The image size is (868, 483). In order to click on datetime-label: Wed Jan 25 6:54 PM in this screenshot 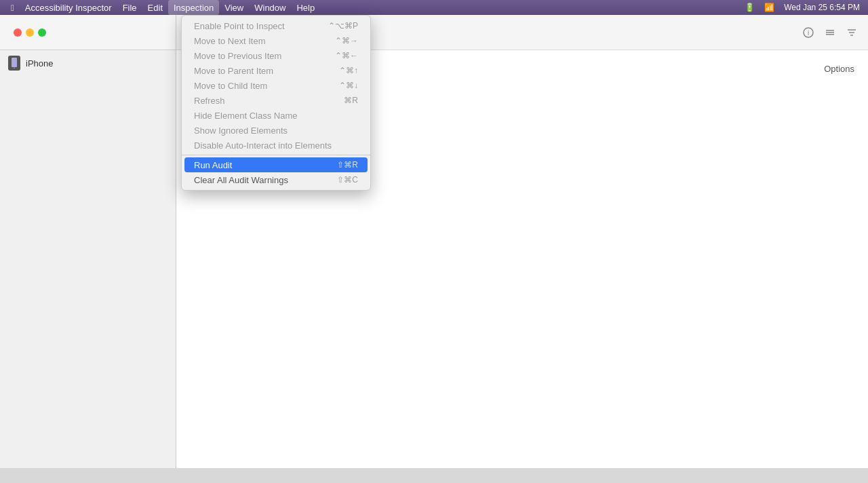, I will do `click(822, 7)`.